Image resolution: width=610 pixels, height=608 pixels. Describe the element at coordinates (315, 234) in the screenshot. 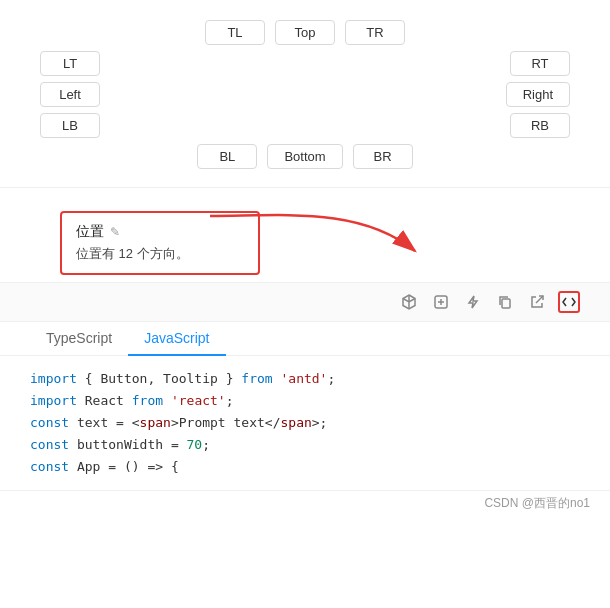

I see `arrow-indicator` at that location.